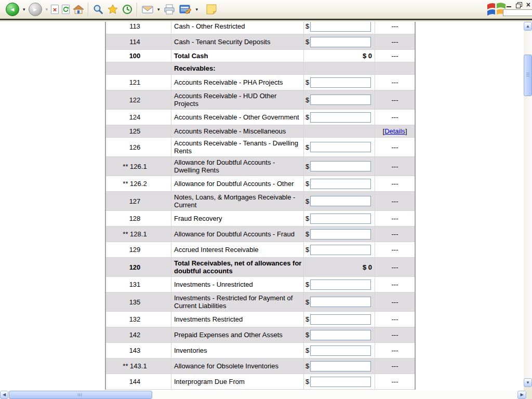  What do you see at coordinates (55, 9) in the screenshot?
I see `stop-button: ×` at bounding box center [55, 9].